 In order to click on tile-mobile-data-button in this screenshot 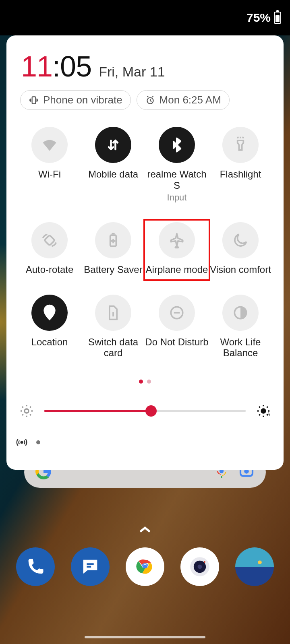, I will do `click(113, 145)`.